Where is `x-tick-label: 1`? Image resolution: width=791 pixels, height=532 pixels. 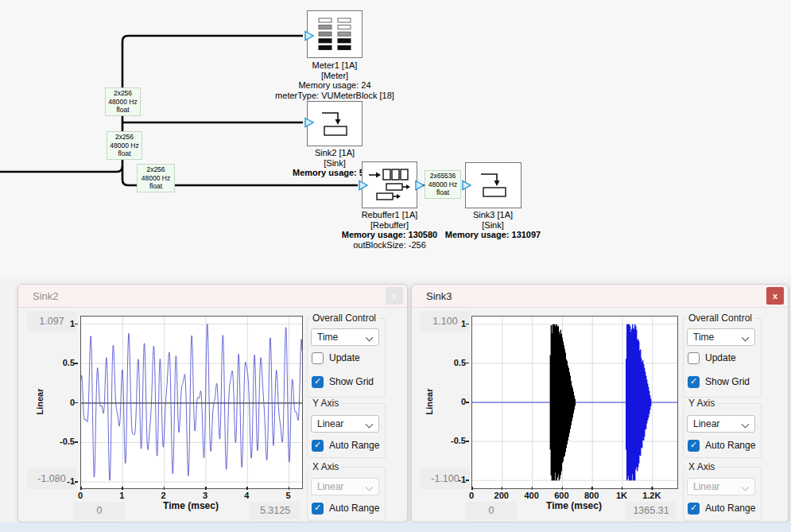 x-tick-label: 1 is located at coordinates (122, 495).